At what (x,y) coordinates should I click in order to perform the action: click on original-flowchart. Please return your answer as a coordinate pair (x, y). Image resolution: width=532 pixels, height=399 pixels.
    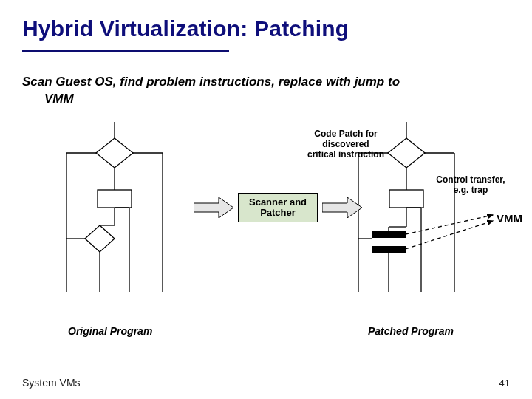
    Looking at the image, I should click on (115, 218).